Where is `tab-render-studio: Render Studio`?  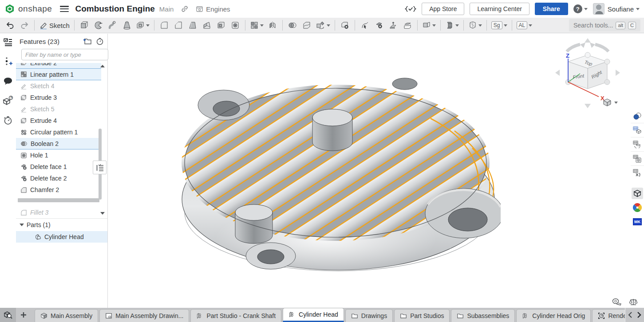
tab-render-studio: Render Studio is located at coordinates (608, 316).